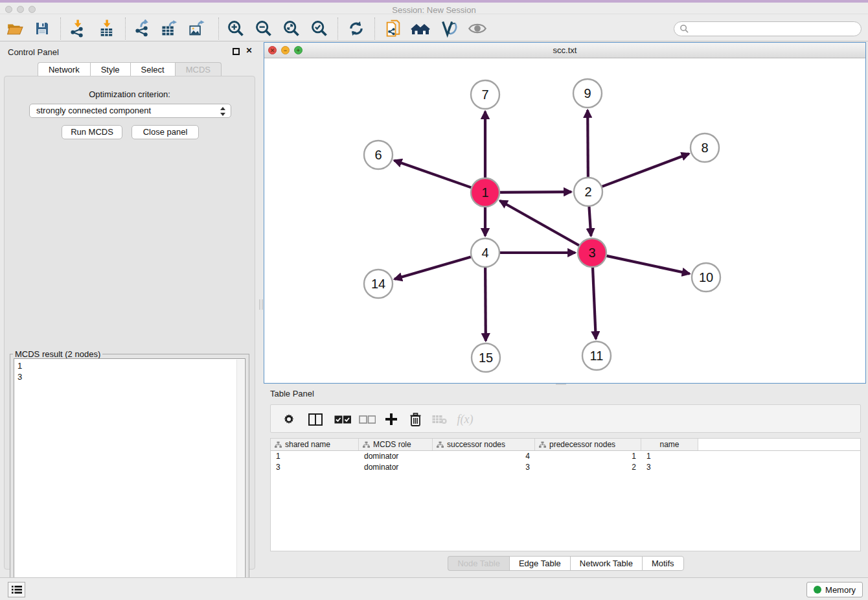 This screenshot has height=600, width=868. I want to click on node-9: 9, so click(588, 93).